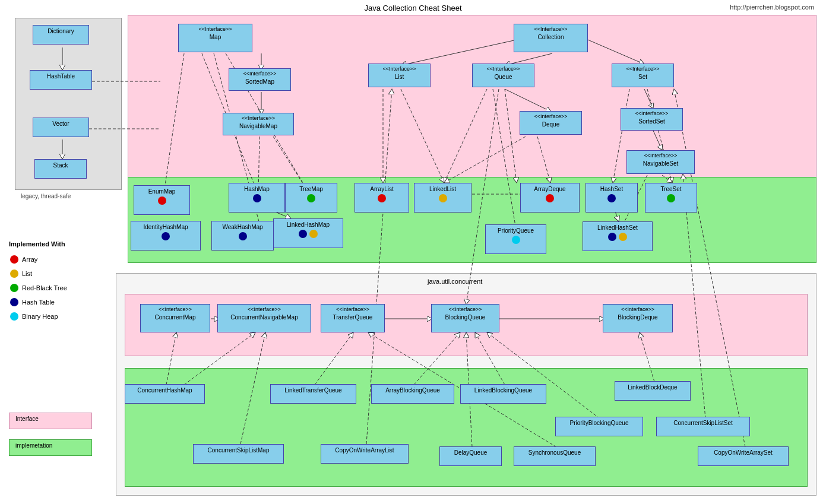 Image resolution: width=826 pixels, height=504 pixels. Describe the element at coordinates (61, 34) in the screenshot. I see `dictionary-node: Dictionary` at that location.